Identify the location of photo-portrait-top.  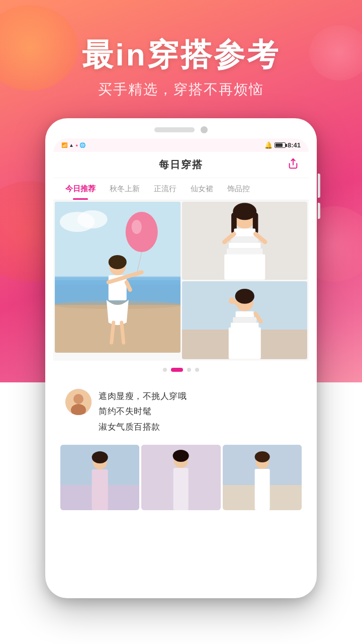
(245, 240).